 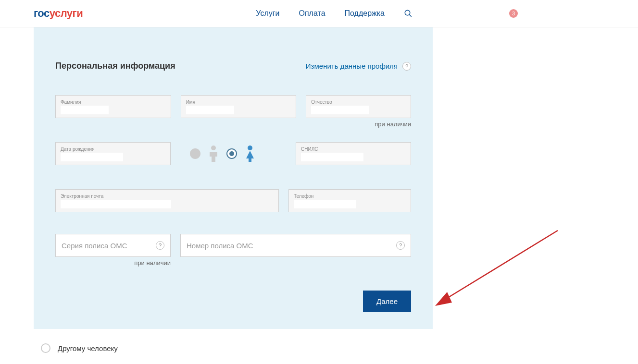 What do you see at coordinates (359, 124) in the screenshot?
I see `patronymic-helper: при наличии` at bounding box center [359, 124].